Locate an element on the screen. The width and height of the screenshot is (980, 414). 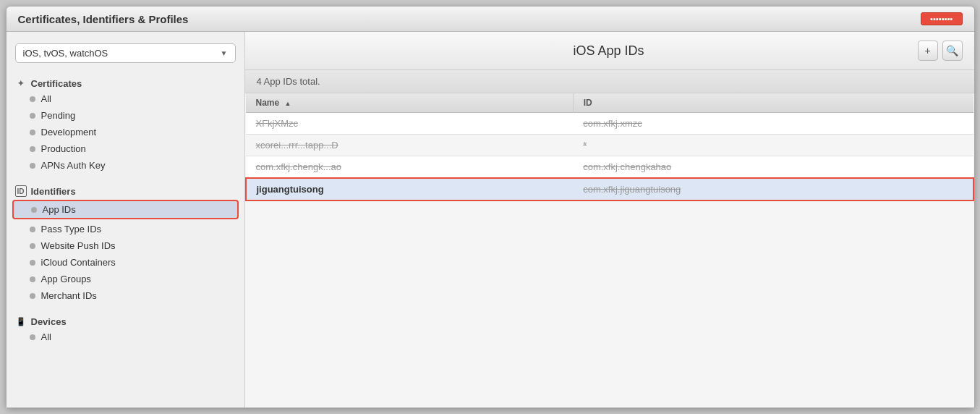
sort-arrow-icon: ▲ is located at coordinates (288, 104).